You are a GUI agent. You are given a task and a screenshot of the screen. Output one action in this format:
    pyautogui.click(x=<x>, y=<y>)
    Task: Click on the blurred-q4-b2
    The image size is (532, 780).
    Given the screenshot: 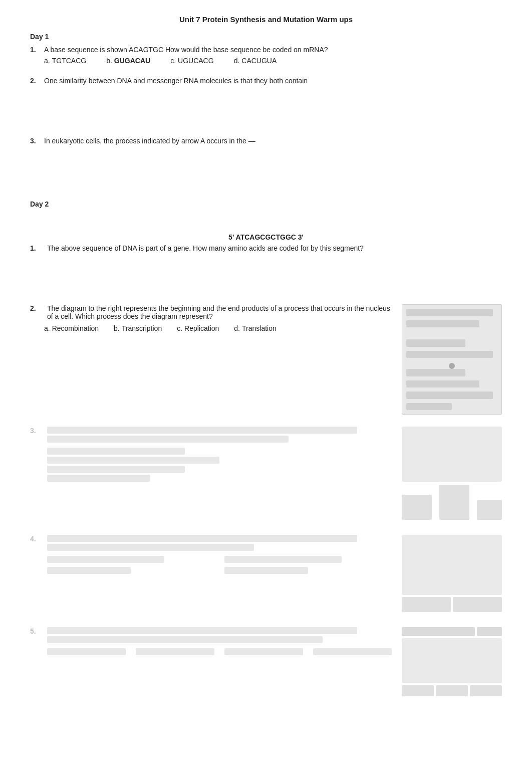 What is the action you would take?
    pyautogui.click(x=267, y=570)
    